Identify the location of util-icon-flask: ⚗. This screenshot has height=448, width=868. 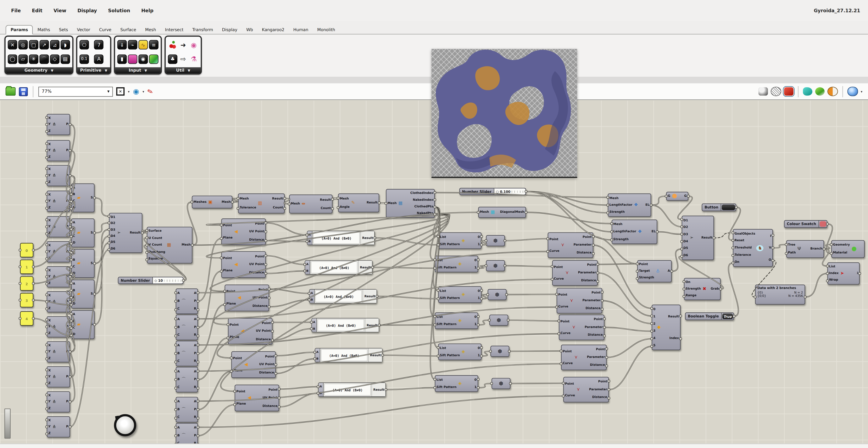
(194, 59).